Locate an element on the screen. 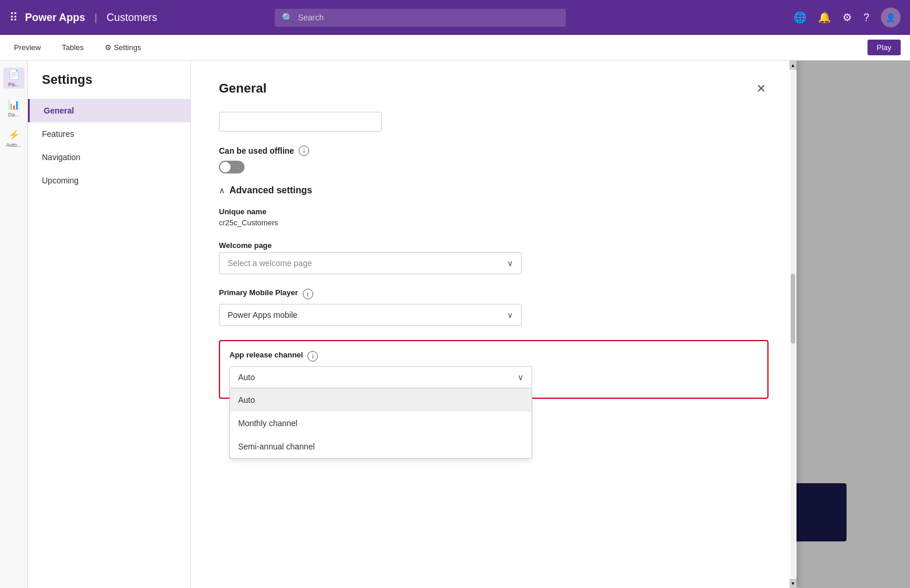 The height and width of the screenshot is (588, 910). sidebar-pages-label: Pa... is located at coordinates (14, 84).